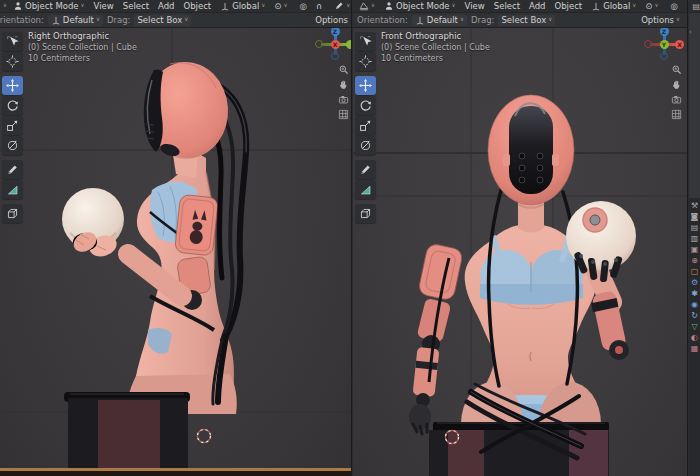  What do you see at coordinates (82, 58) in the screenshot?
I see `grid-scale: 10 Centimeters` at bounding box center [82, 58].